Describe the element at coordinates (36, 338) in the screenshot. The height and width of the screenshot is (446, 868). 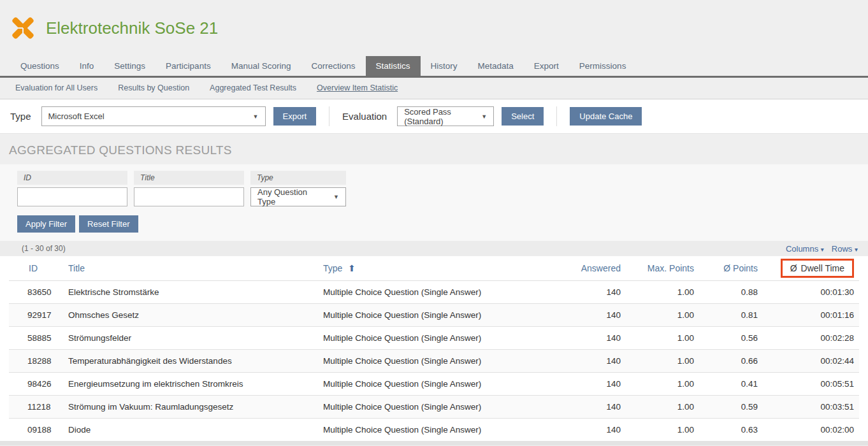
I see `cell-id: 58885` at that location.